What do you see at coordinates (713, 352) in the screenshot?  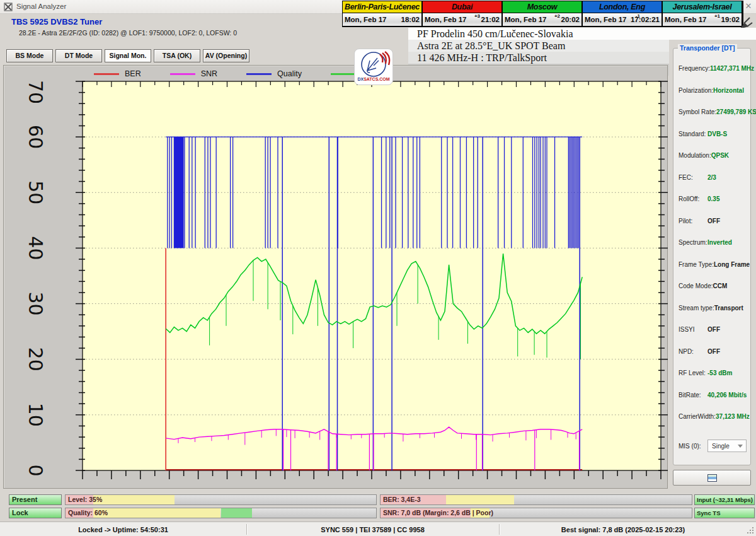 I see `transponder-row: NPD: OFF` at bounding box center [713, 352].